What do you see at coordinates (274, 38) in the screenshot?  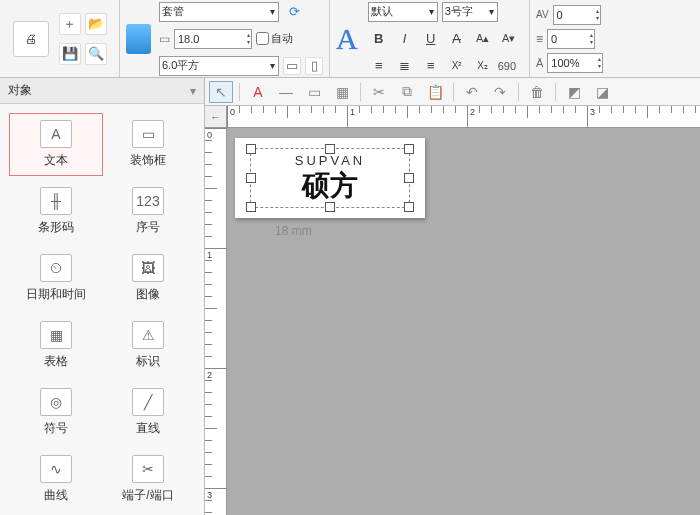 I see `auto-checkbox: 自动` at bounding box center [274, 38].